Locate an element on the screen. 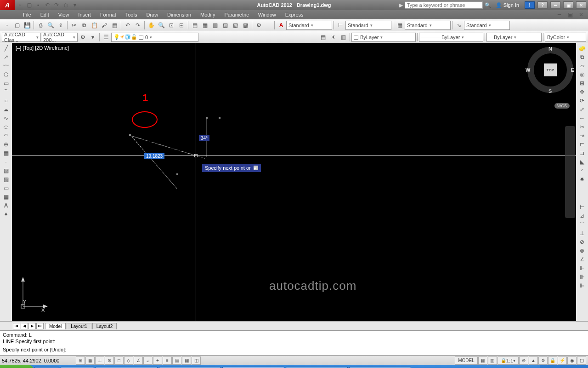 The image size is (588, 368). sc-toggle: ◫ is located at coordinates (196, 361).